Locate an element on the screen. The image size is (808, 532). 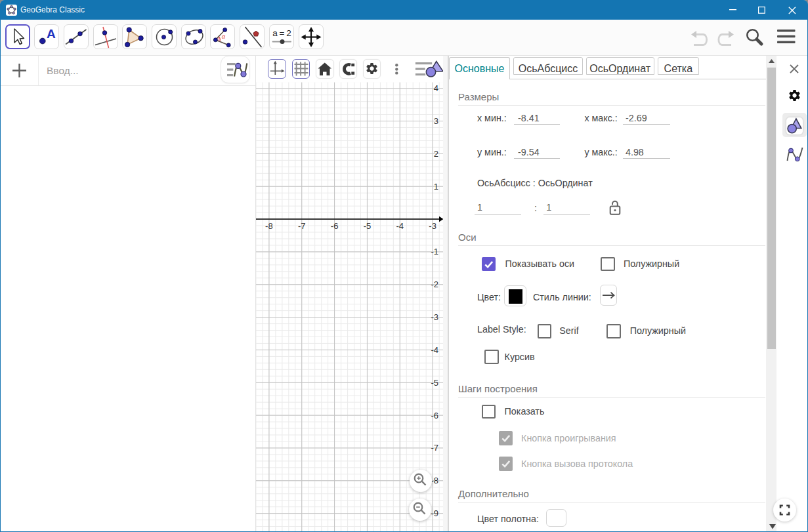
svg-text: 3 is located at coordinates (436, 121).